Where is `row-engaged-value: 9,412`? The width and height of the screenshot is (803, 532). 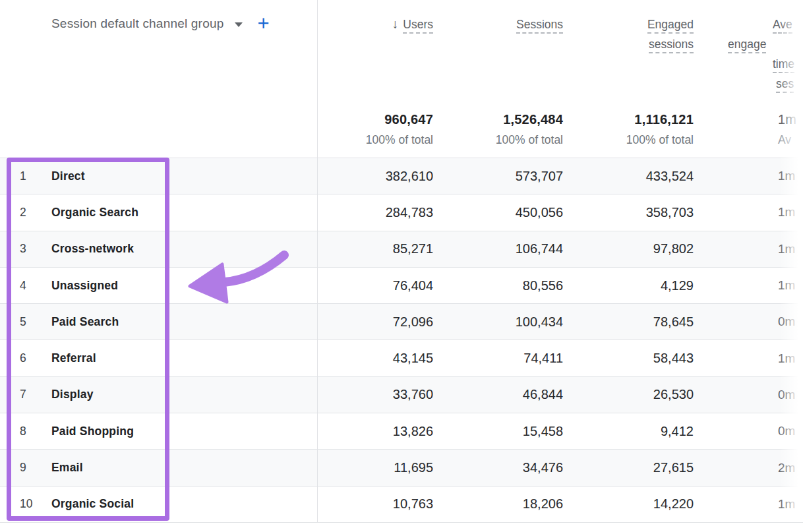
row-engaged-value: 9,412 is located at coordinates (628, 431).